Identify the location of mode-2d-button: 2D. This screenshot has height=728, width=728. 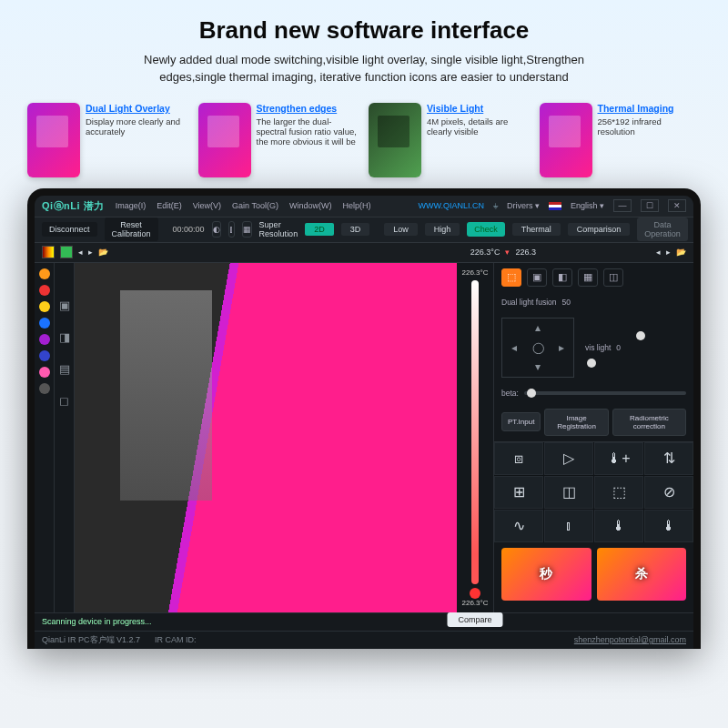
(319, 229).